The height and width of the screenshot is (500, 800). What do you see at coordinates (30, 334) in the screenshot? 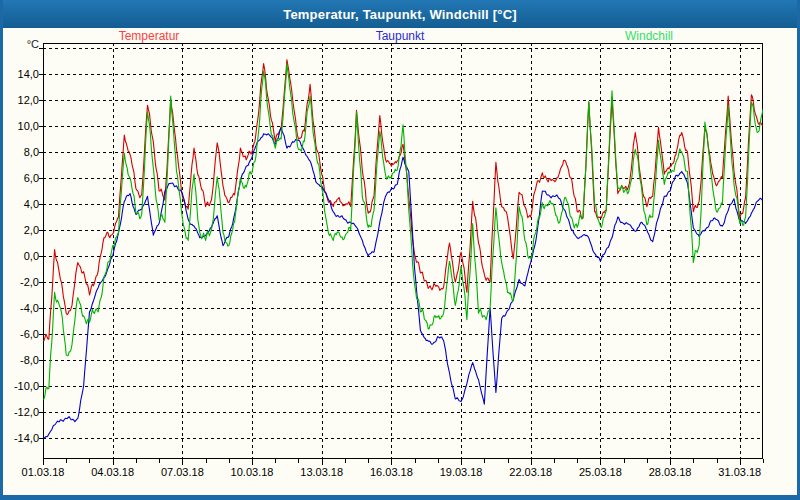
I see `y-tick-label: -6,0` at bounding box center [30, 334].